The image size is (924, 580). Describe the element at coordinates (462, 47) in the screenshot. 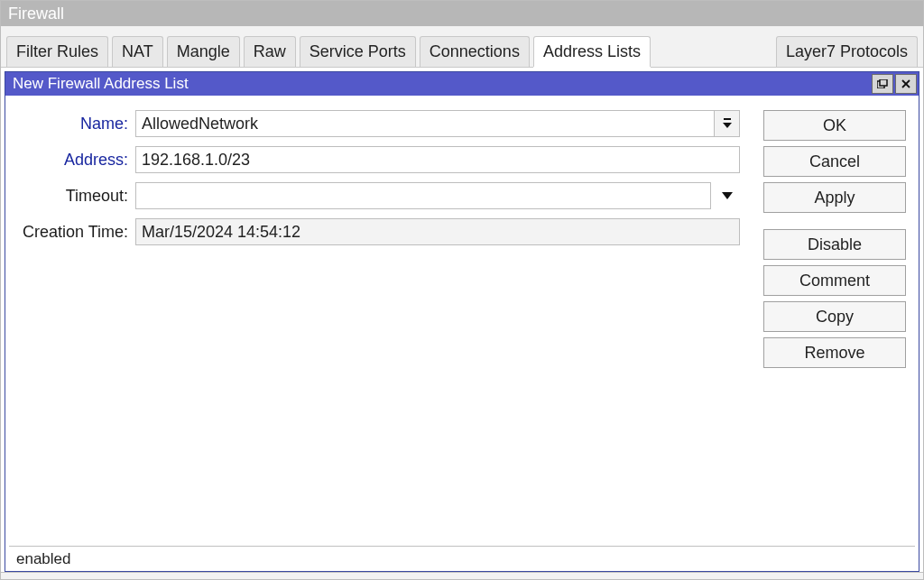

I see `tab-row: Filter Rules NAT Mangle Raw Service Port…` at that location.